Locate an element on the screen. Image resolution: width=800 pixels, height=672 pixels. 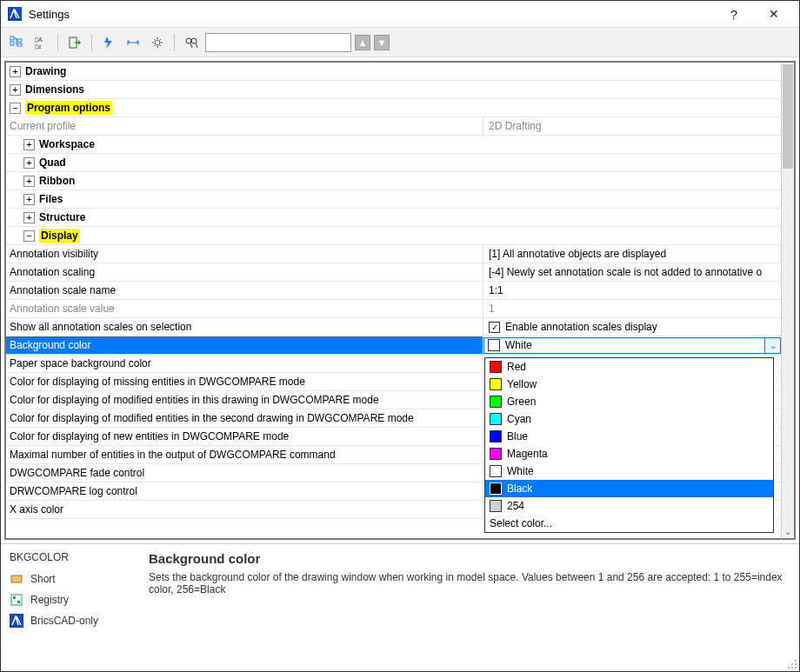
setting-label: Color for displaying of missing entities… is located at coordinates (157, 382).